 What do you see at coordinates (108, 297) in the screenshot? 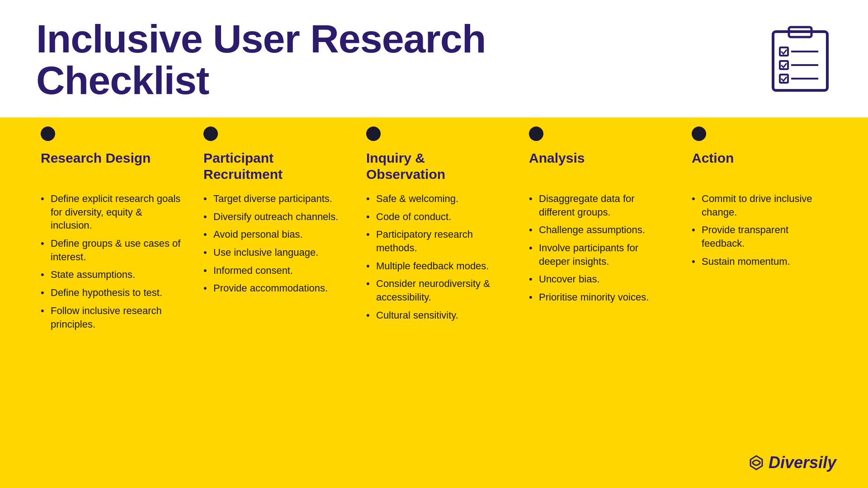
I see `col-research-design: Research DesignDefine explicit research …` at bounding box center [108, 297].